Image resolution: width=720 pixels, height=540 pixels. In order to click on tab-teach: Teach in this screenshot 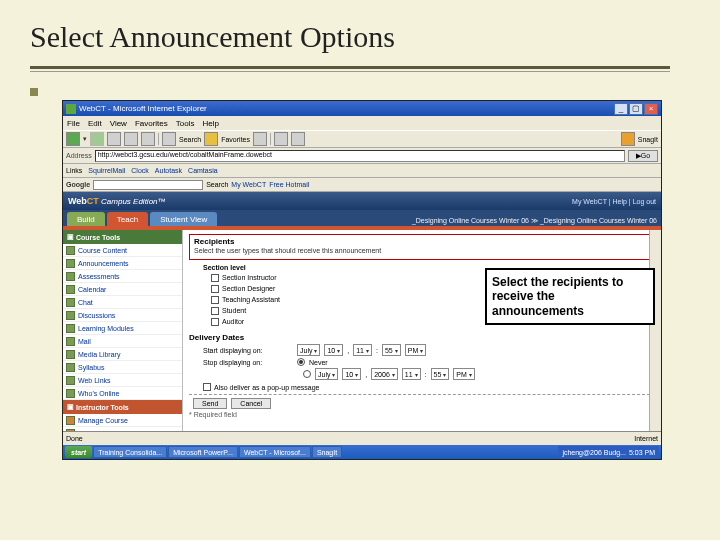, I will do `click(128, 219)`.